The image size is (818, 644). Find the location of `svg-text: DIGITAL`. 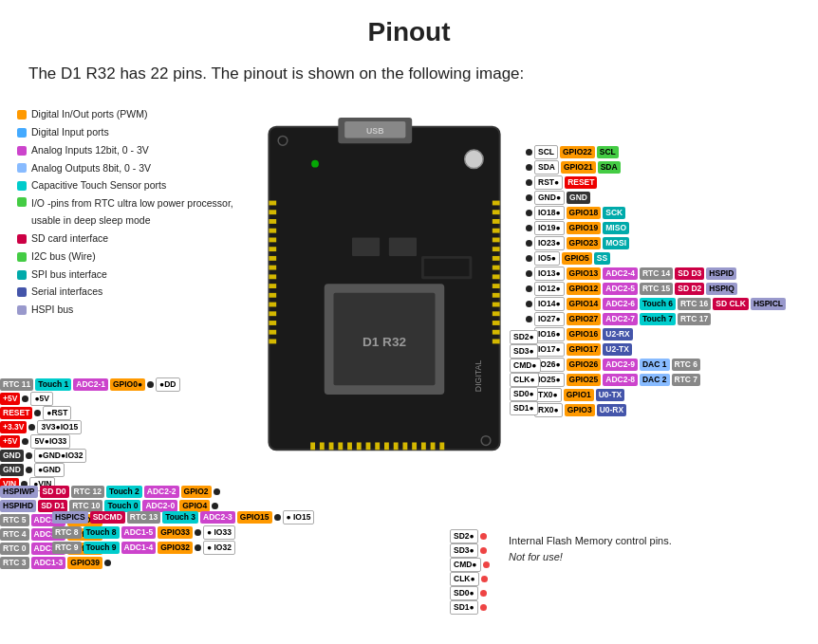

svg-text: DIGITAL is located at coordinates (478, 377).